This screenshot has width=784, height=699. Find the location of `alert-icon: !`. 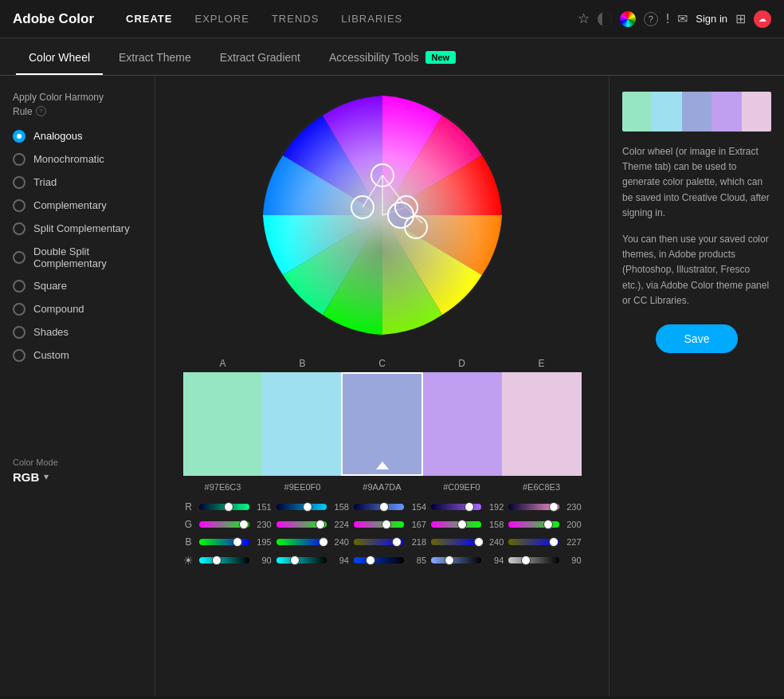

alert-icon: ! is located at coordinates (668, 19).